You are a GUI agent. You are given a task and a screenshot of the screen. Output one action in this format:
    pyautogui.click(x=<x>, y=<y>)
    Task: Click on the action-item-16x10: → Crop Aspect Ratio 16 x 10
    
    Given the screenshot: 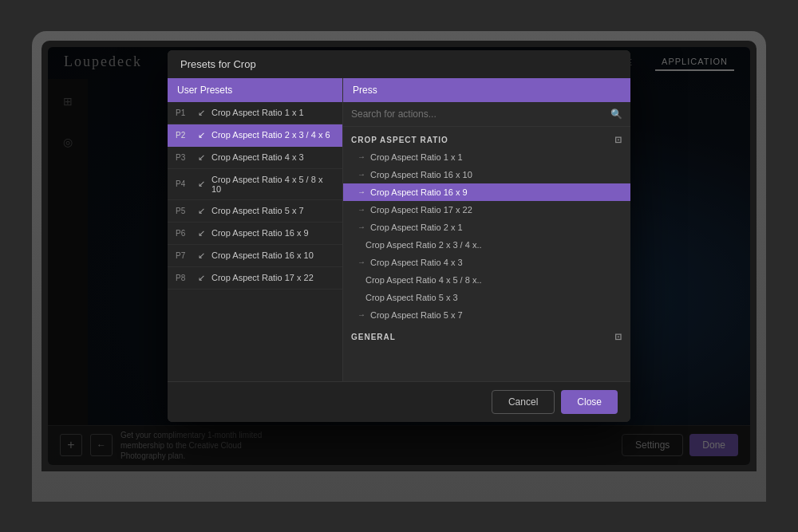 What is the action you would take?
    pyautogui.click(x=487, y=175)
    